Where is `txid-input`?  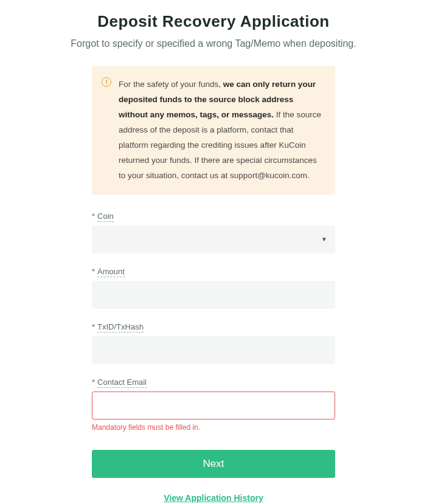
txid-input is located at coordinates (214, 350).